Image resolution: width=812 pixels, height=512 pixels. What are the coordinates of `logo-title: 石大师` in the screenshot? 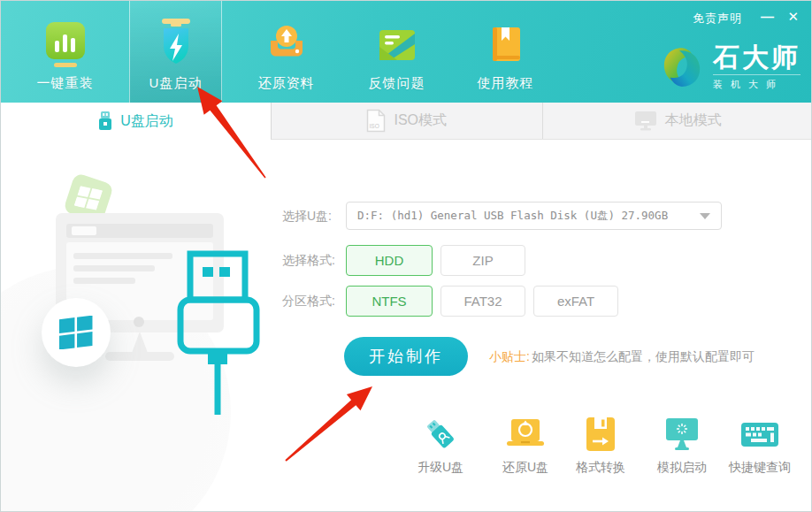 It's located at (757, 57).